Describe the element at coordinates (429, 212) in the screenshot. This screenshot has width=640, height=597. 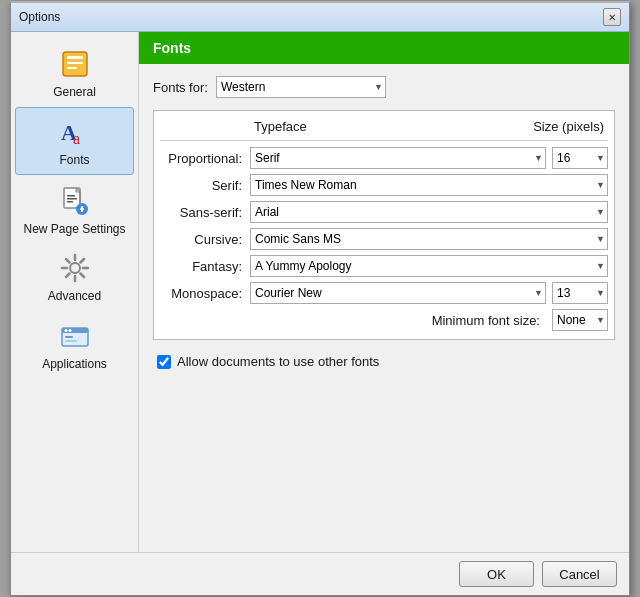
I see `sans-serif-select-wrapper: Arial Helvetica Verdana` at that location.